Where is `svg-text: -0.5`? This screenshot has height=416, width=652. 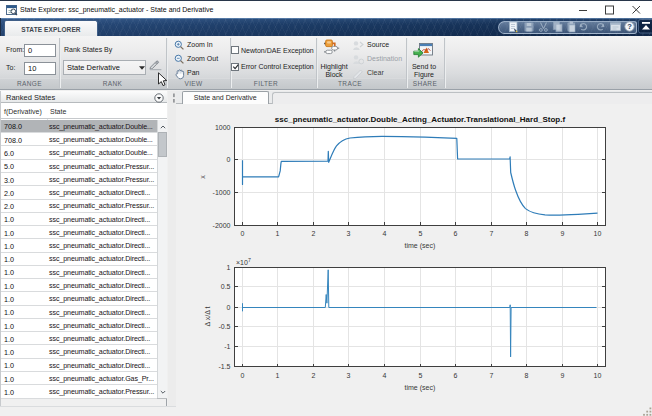
svg-text: -0.5 is located at coordinates (224, 326).